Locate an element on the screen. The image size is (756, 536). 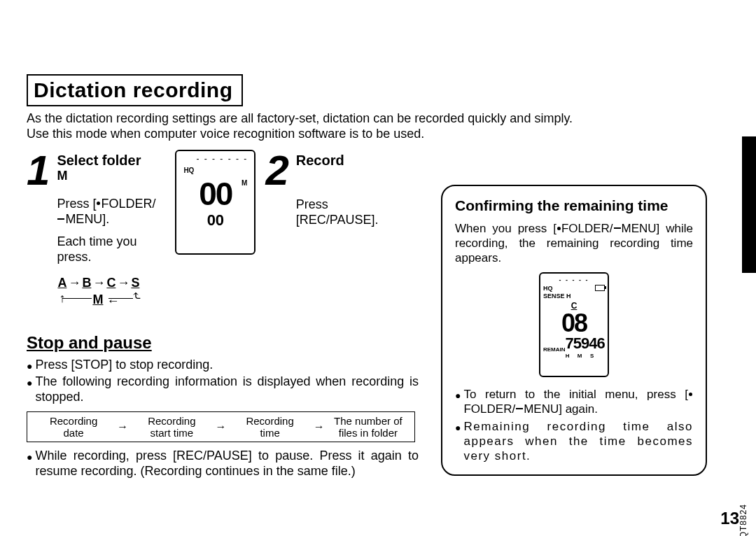
intro-line-1: As the dictation recording settings are … is located at coordinates (300, 118).